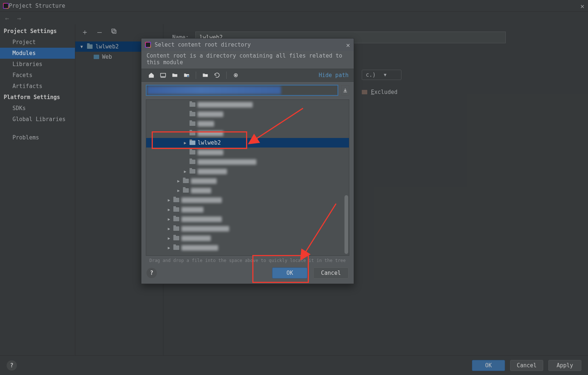 This screenshot has height=375, width=588. What do you see at coordinates (346, 225) in the screenshot?
I see `tree-scrollbar` at bounding box center [346, 225].